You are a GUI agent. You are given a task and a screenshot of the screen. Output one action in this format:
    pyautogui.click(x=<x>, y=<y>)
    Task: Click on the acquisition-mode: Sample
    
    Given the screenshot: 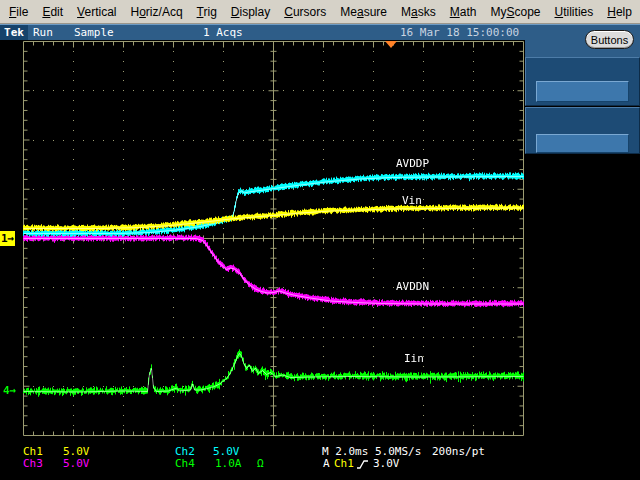 What is the action you would take?
    pyautogui.click(x=94, y=32)
    